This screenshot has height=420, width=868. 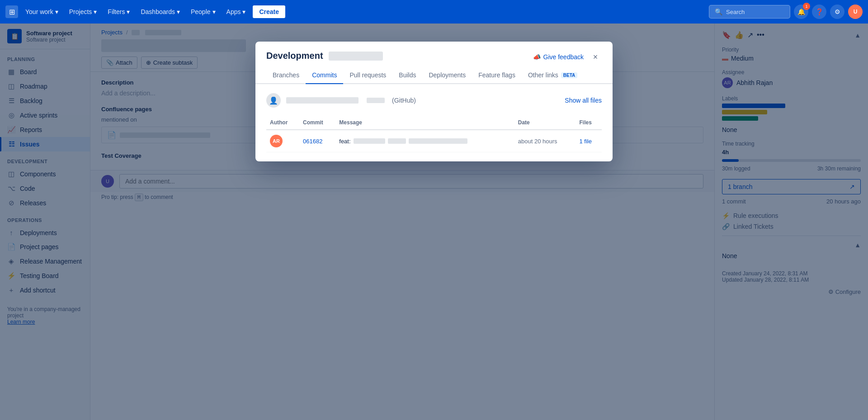 I want to click on development-modal: Development 📣 Give feedback × Branches C…, so click(x=434, y=101).